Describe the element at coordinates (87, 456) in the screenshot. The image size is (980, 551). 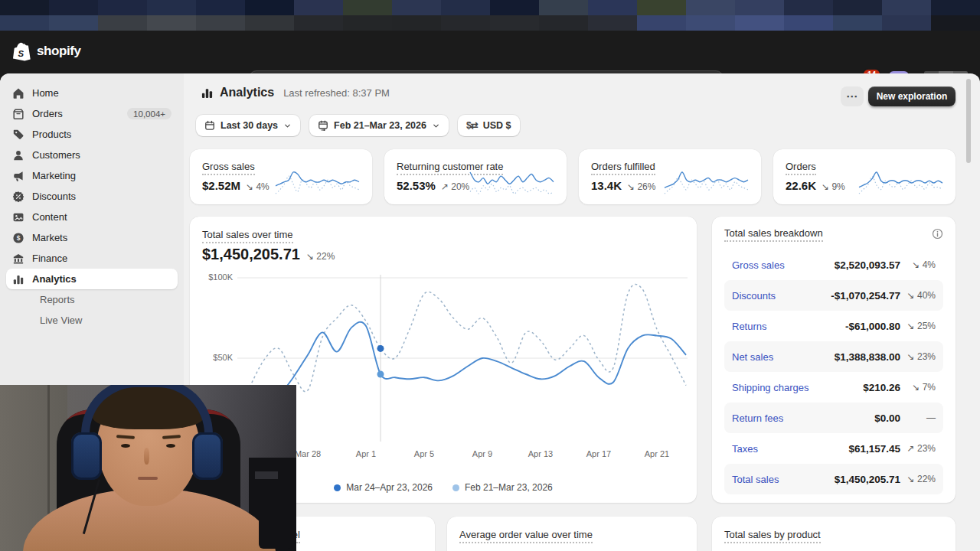
I see `headphones-earcup-left` at that location.